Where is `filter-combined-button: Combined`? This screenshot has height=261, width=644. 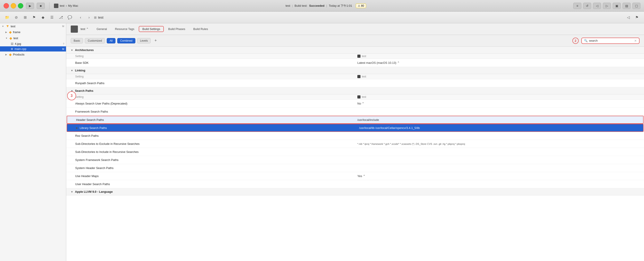
filter-combined-button: Combined is located at coordinates (126, 41).